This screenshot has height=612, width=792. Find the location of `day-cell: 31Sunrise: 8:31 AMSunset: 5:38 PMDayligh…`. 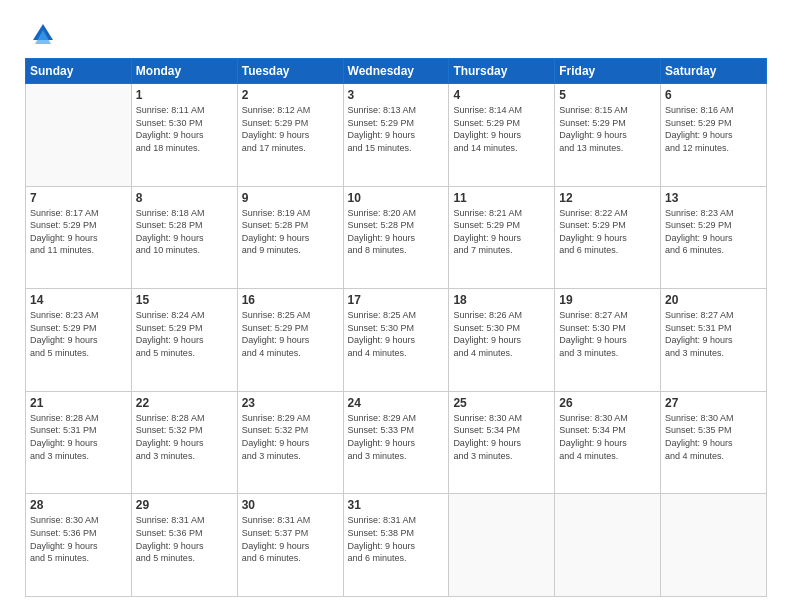

day-cell: 31Sunrise: 8:31 AMSunset: 5:38 PMDayligh… is located at coordinates (396, 546).